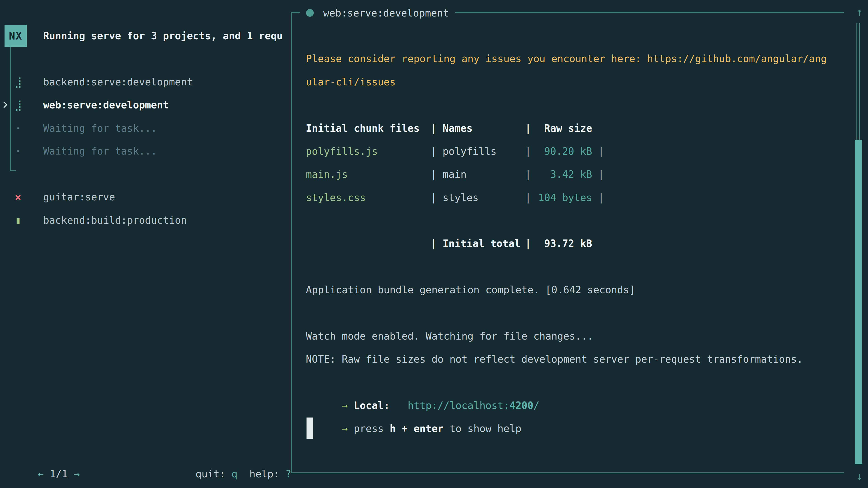 Image resolution: width=868 pixels, height=488 pixels. Describe the element at coordinates (859, 82) in the screenshot. I see `scrollbar-track` at that location.